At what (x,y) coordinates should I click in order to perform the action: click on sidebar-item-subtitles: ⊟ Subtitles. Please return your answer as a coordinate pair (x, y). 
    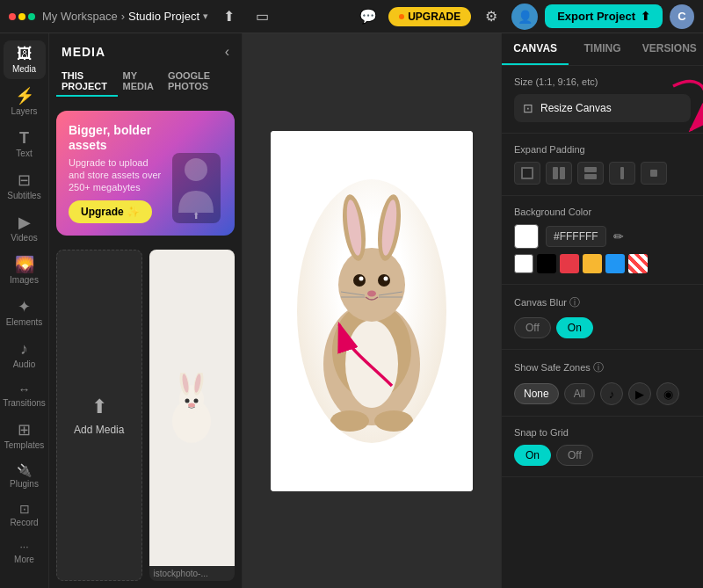
    Looking at the image, I should click on (25, 186).